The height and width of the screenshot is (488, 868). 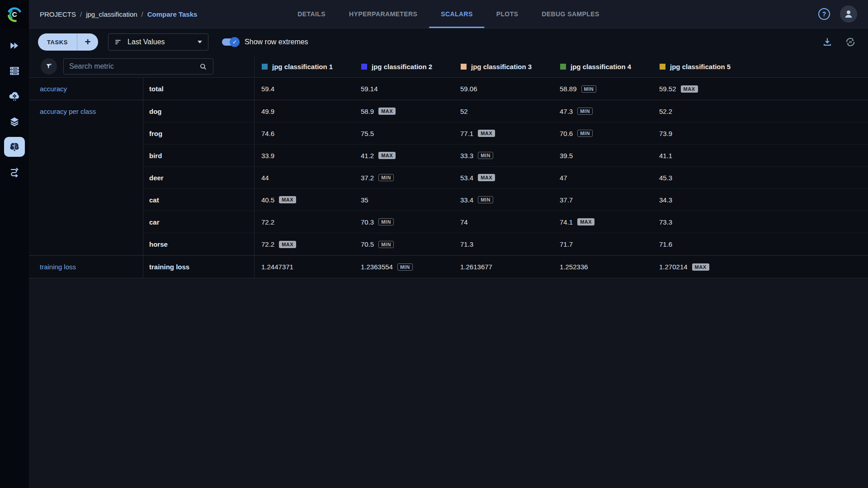 What do you see at coordinates (146, 42) in the screenshot?
I see `values-mode-value: Last Values` at bounding box center [146, 42].